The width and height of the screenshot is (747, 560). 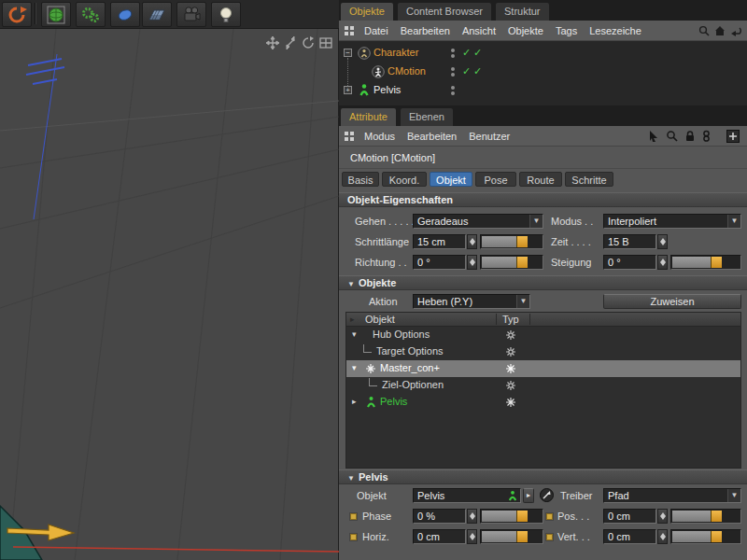 I want to click on back-arrow-icon, so click(x=736, y=31).